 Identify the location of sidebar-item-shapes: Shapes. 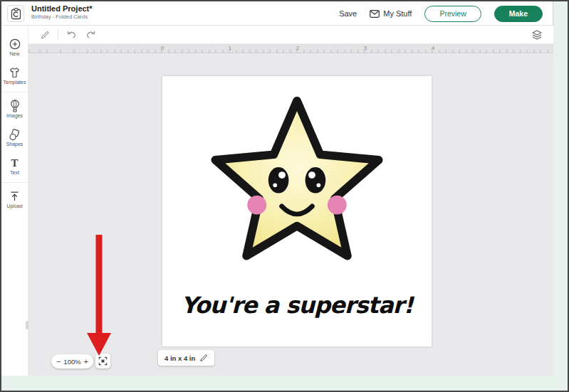
(15, 137).